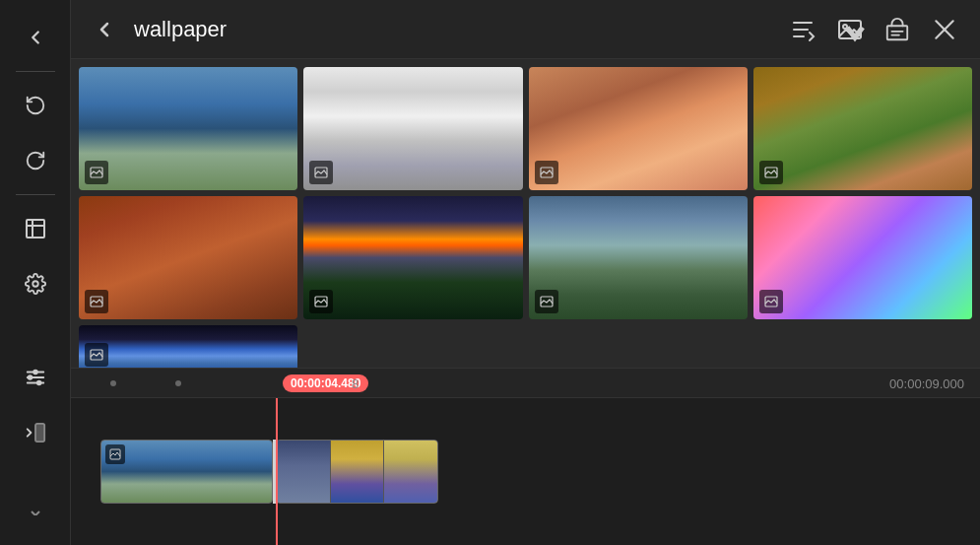 The image size is (980, 545). I want to click on header-back-button, so click(104, 30).